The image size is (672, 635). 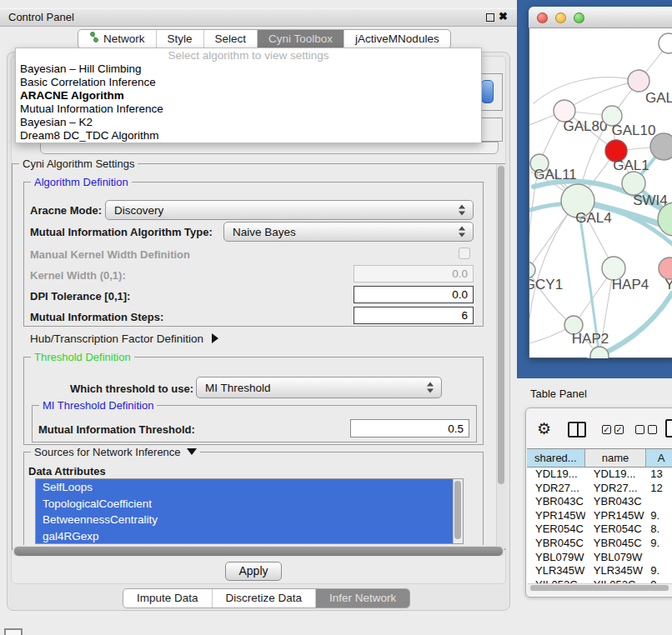 I want to click on network-canvas: GALGAL80GAL10GAL1GAL11SWI4GAL4GCY1HAP4YH…, so click(x=600, y=193).